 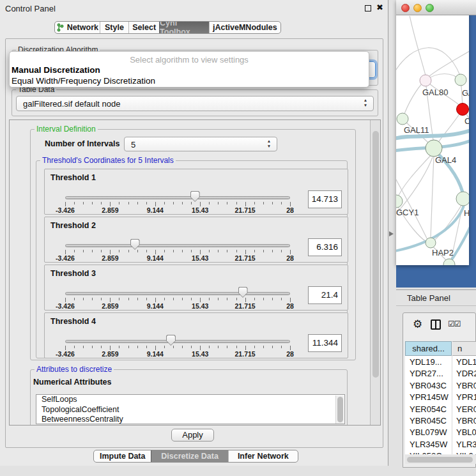 I want to click on column-header-shared-name: shared..., so click(x=428, y=349).